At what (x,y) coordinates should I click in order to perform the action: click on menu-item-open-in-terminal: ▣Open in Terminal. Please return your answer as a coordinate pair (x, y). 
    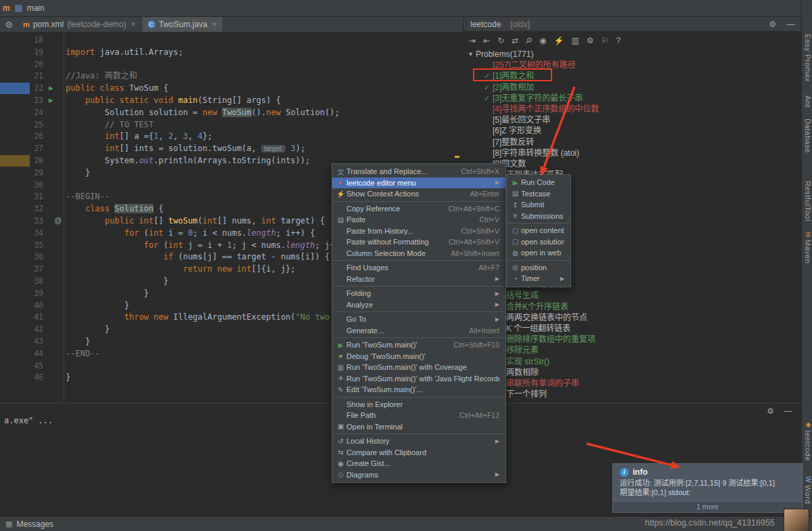
    Looking at the image, I should click on (419, 427).